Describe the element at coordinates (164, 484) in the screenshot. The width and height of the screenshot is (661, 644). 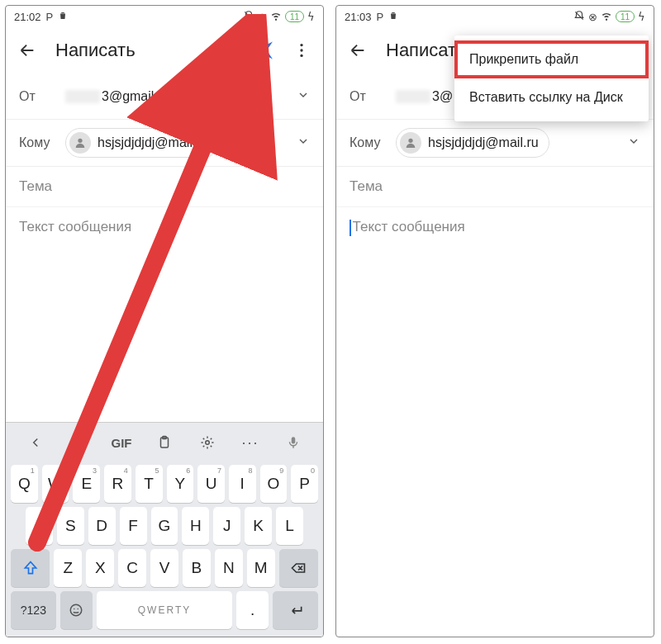
I see `keyboard-row-1: Q1W2E3R4T5Y6U7I8O9P0` at that location.